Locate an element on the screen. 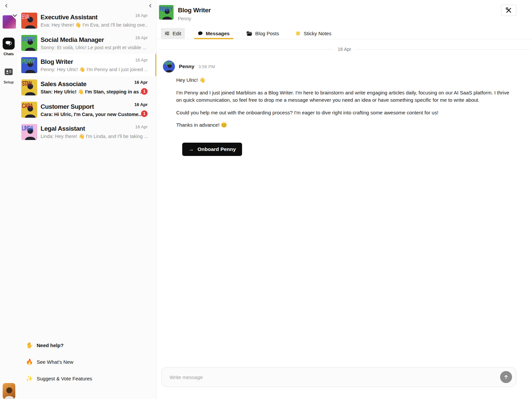 The image size is (532, 399). chat-avatar: LINDA is located at coordinates (29, 132).